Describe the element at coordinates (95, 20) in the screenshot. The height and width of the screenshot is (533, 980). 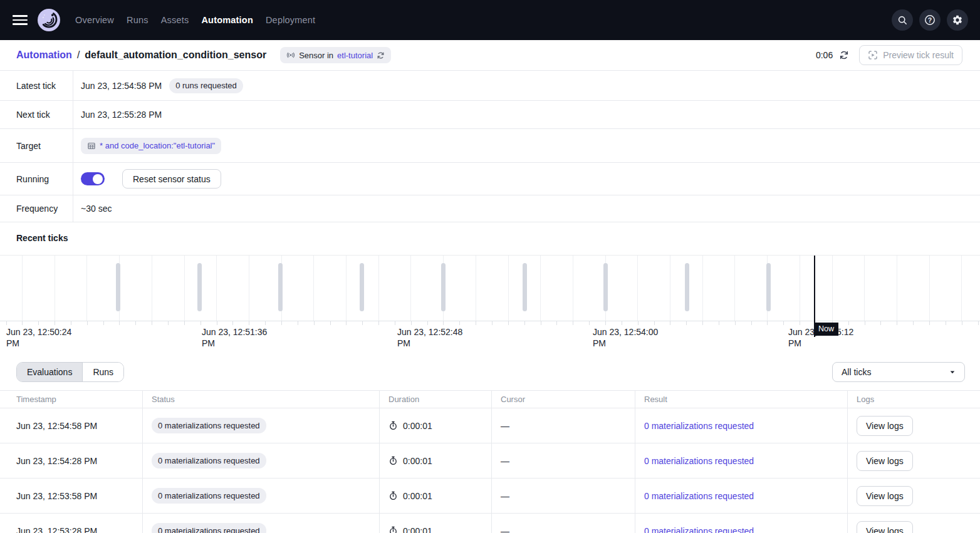
I see `nav-item-overview: Overview` at that location.